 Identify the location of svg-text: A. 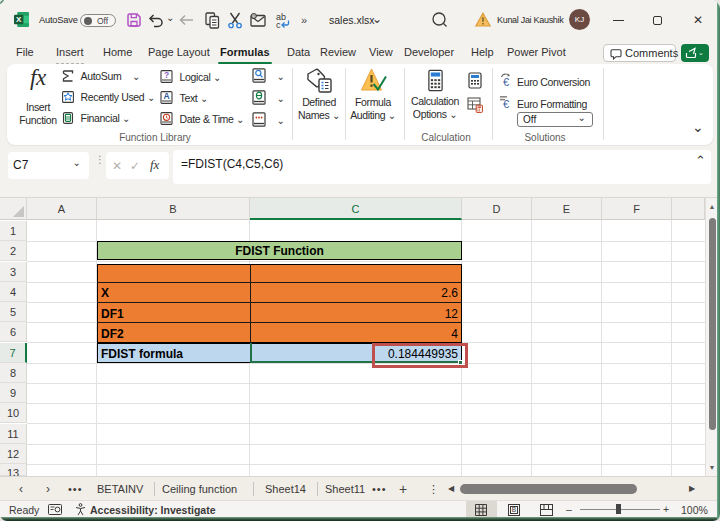
(167, 96).